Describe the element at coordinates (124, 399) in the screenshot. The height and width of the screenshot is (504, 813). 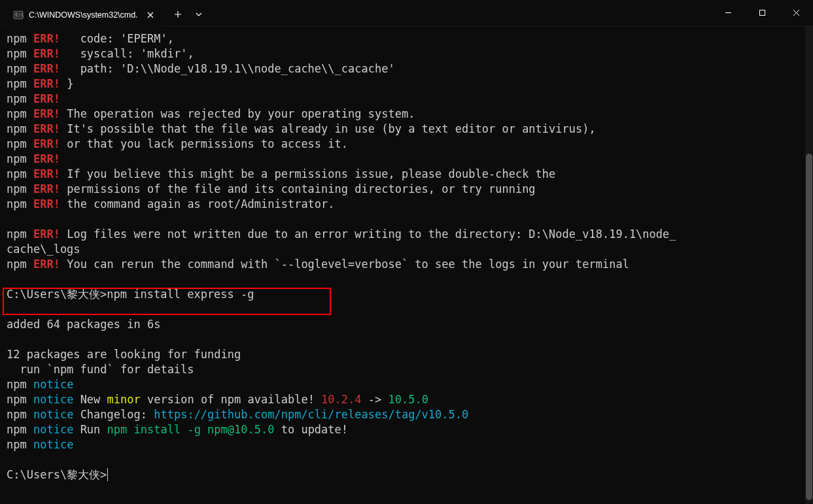
I see `notice-minor: minor` at that location.